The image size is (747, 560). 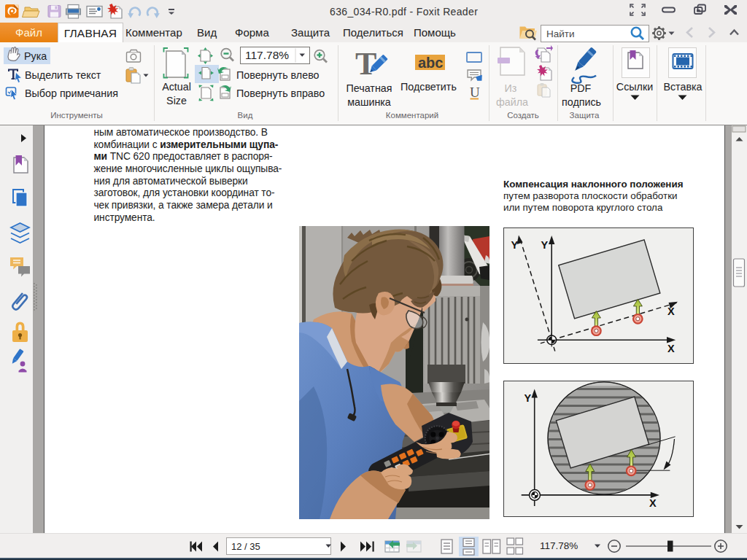 I want to click on svg-text: U, so click(x=475, y=92).